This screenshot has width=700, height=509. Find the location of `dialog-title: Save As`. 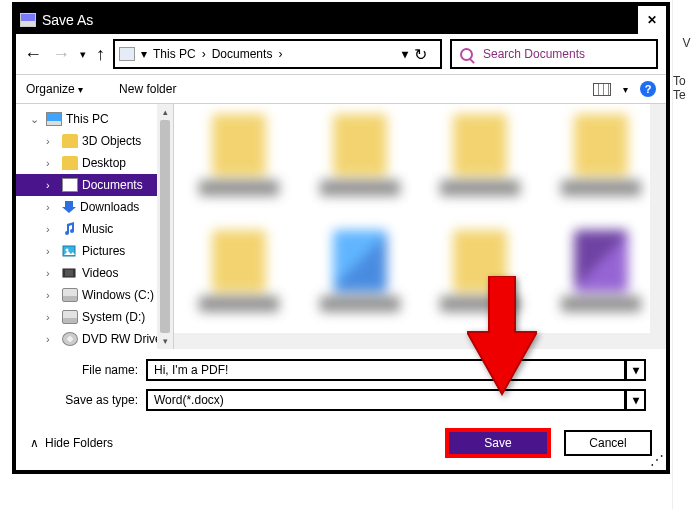

dialog-title: Save As is located at coordinates (68, 20).